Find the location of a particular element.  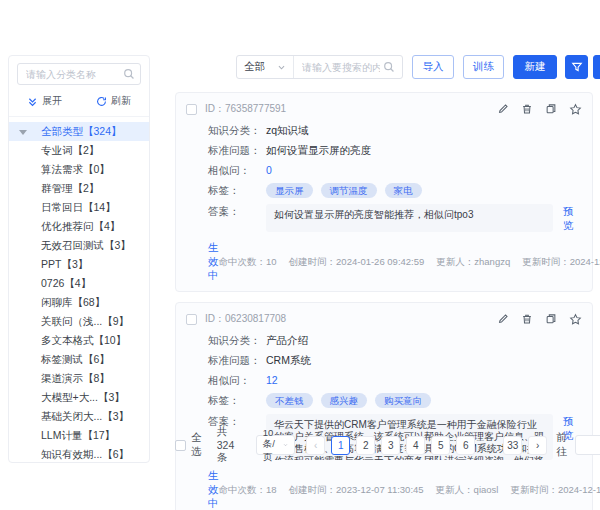

tree-item: 无效召回测试【3】 is located at coordinates (79, 246).